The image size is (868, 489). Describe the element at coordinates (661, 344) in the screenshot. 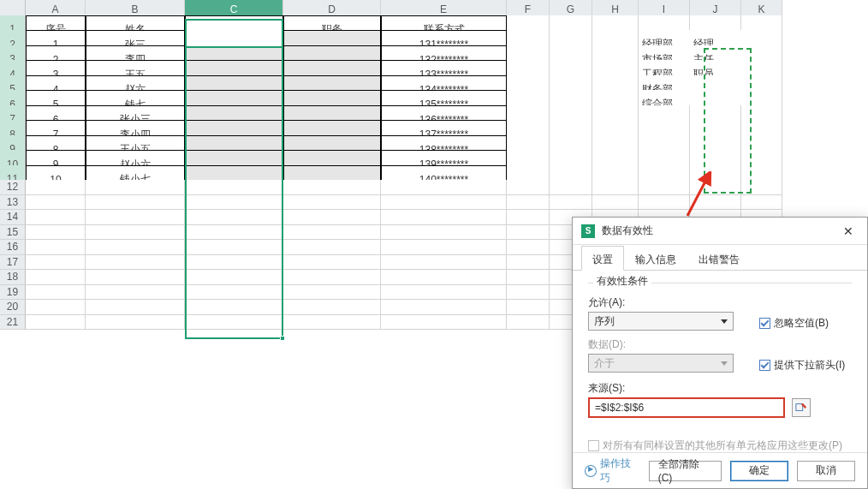

I see `data-label: 数据(D):` at that location.